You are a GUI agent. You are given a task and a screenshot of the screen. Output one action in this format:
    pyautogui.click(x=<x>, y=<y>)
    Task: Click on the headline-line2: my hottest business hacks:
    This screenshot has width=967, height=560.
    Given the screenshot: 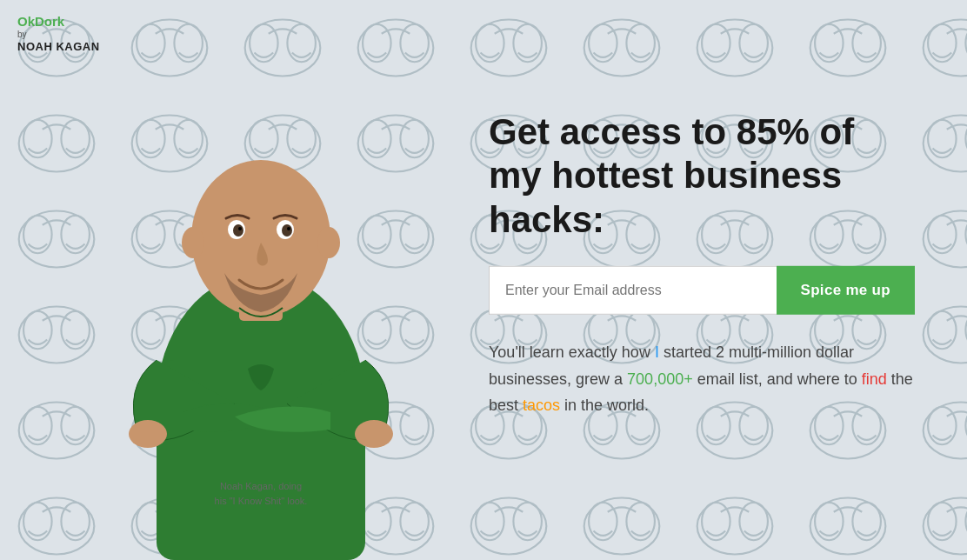 What is the action you would take?
    pyautogui.click(x=665, y=197)
    